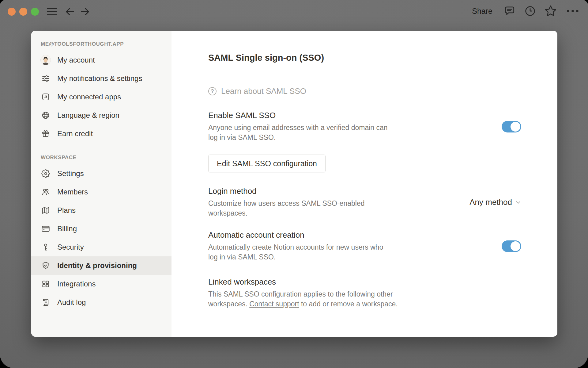  What do you see at coordinates (70, 12) in the screenshot?
I see `back-arrow-icon` at bounding box center [70, 12].